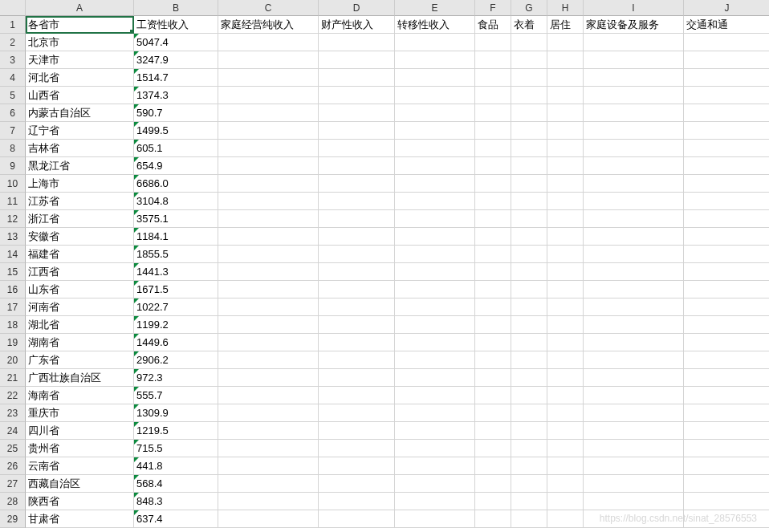 This screenshot has height=532, width=769. I want to click on cell-J20, so click(726, 360).